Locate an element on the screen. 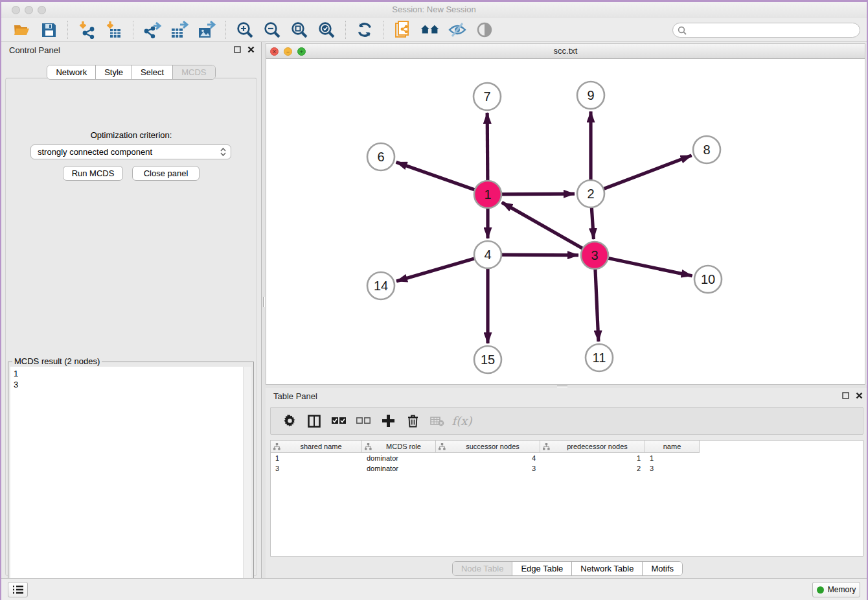 The height and width of the screenshot is (600, 868). graph-node-9: 9 is located at coordinates (591, 95).